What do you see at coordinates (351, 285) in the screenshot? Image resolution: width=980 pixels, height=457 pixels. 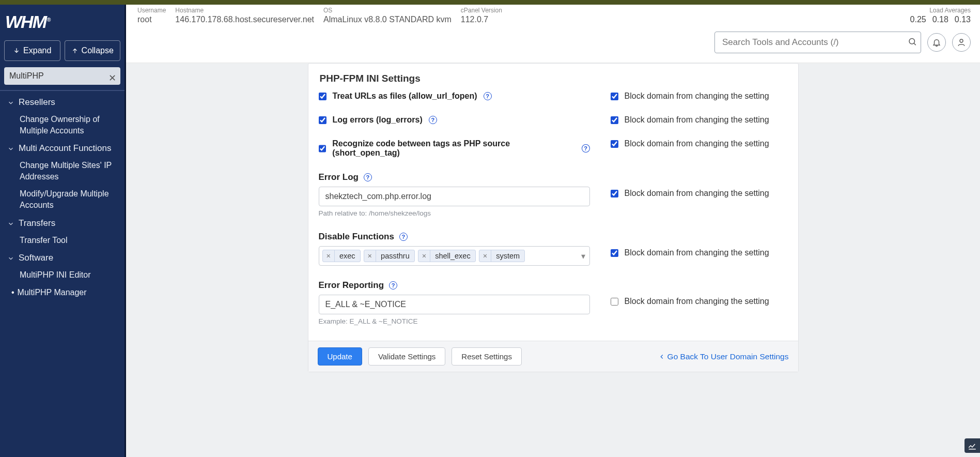 I see `error-reporting-label: Error Reporting` at bounding box center [351, 285].